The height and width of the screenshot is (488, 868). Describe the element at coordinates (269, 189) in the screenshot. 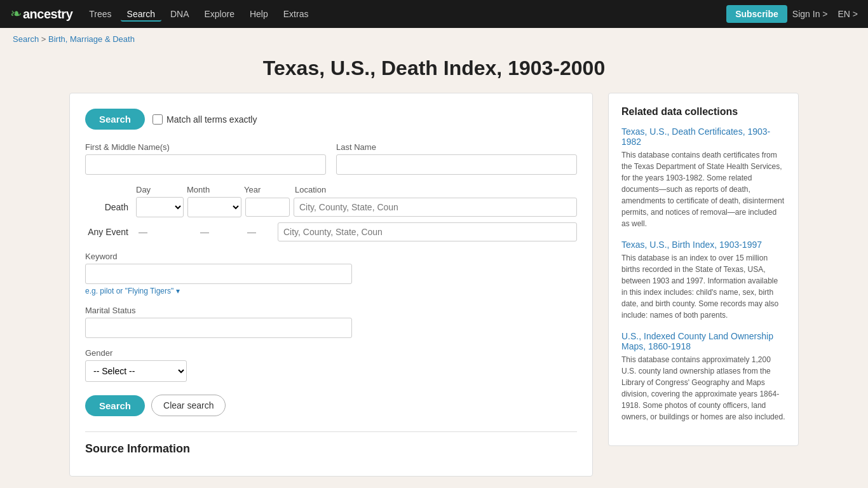

I see `year-header: Year` at that location.